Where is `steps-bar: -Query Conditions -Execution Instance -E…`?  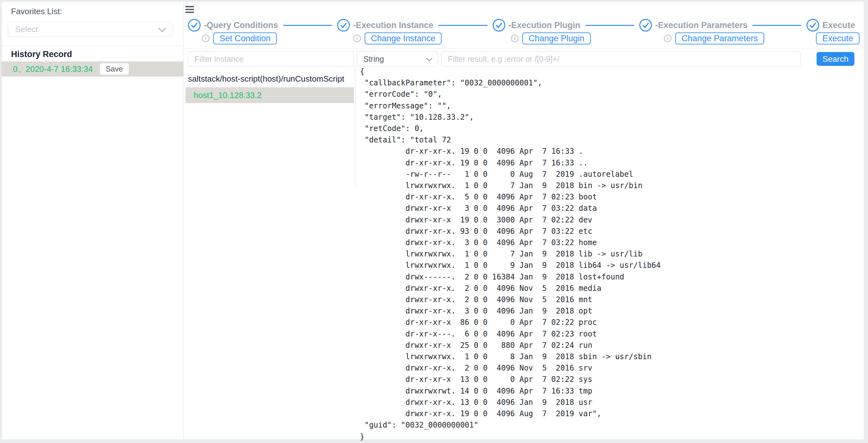 steps-bar: -Query Conditions -Execution Instance -E… is located at coordinates (522, 25).